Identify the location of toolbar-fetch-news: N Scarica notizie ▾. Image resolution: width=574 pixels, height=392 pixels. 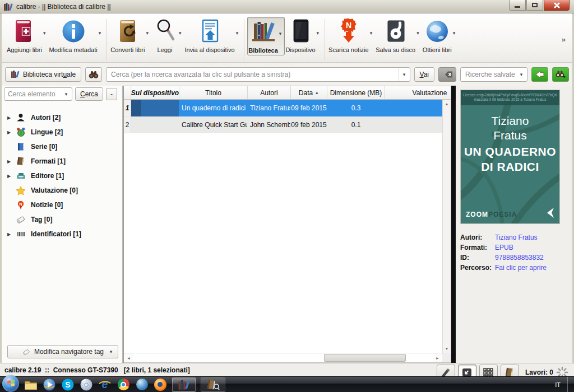
(351, 36).